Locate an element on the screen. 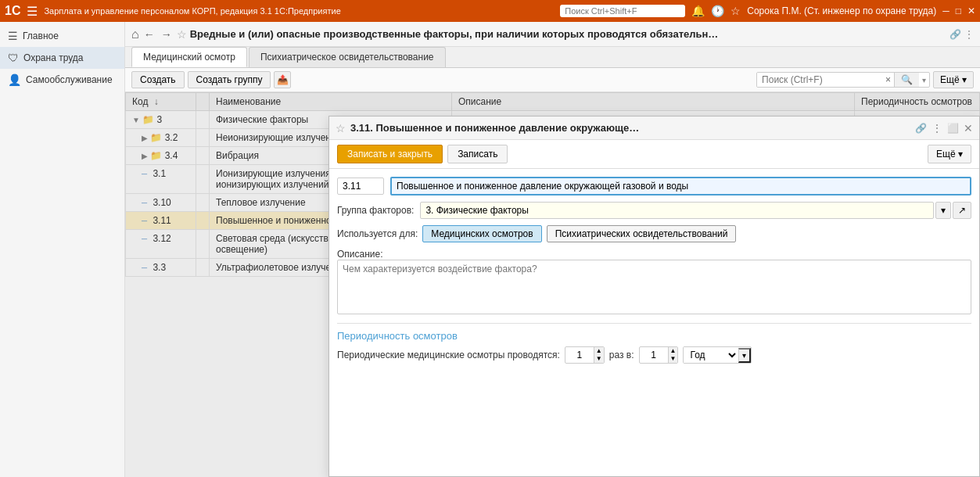  maximize-icon: □ is located at coordinates (959, 11).